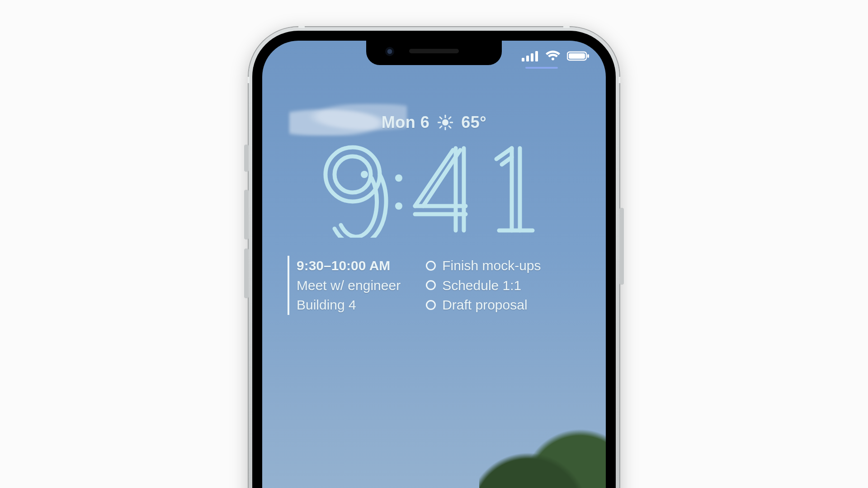 The image size is (868, 488). What do you see at coordinates (349, 286) in the screenshot?
I see `calendar-event-title: Meet w/ engineer` at bounding box center [349, 286].